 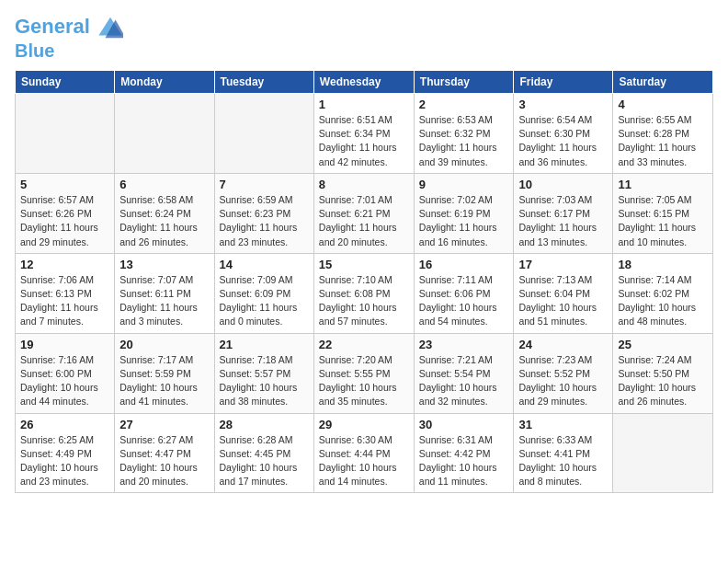 I want to click on day-info: Sunrise: 7:23 AM Sunset: 5:52 PM Dayligh…, so click(x=563, y=381).